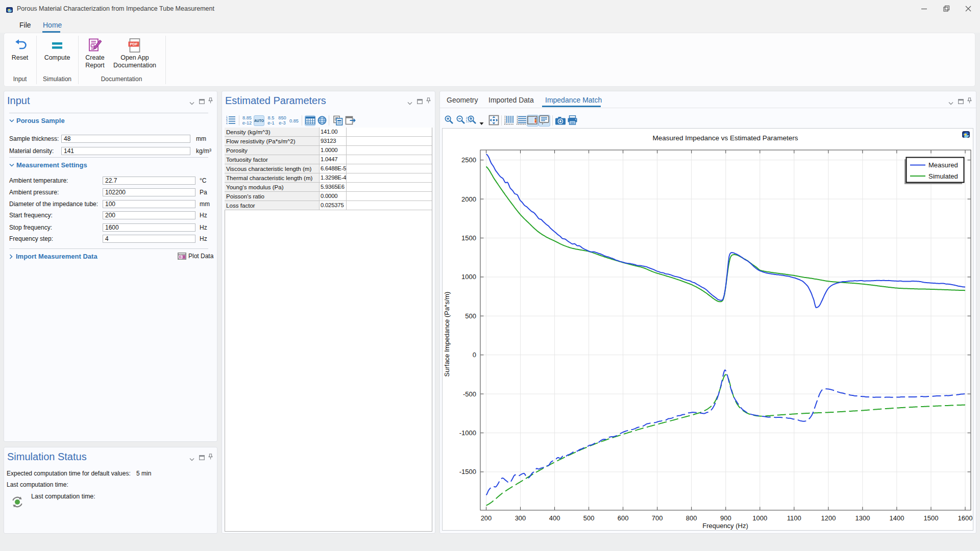 The image size is (980, 551). Describe the element at coordinates (227, 123) in the screenshot. I see `svg-text: 4` at that location.